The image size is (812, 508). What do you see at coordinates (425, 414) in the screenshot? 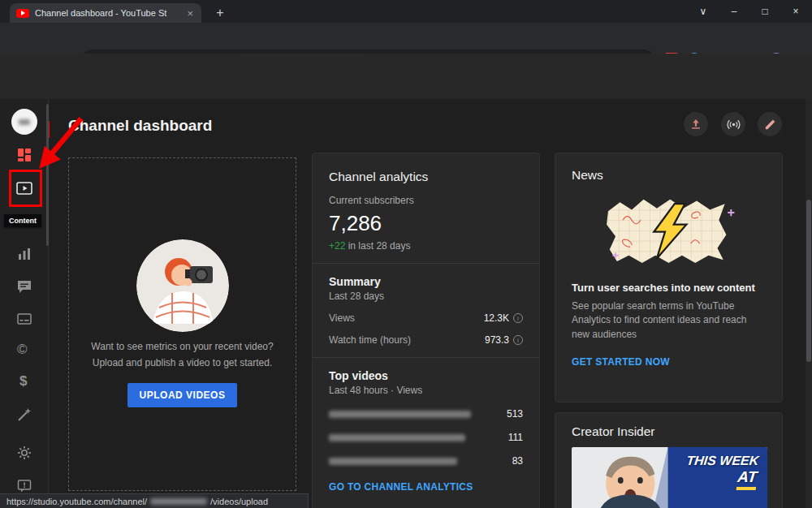
I see `top-video-row: 513` at bounding box center [425, 414].